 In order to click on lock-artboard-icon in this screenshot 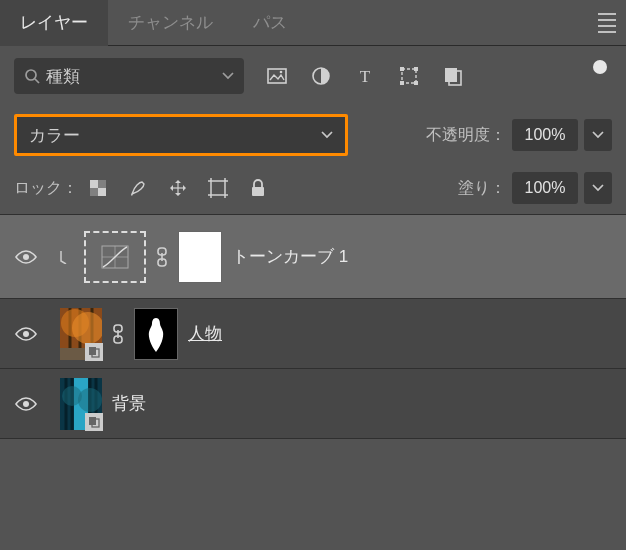, I will do `click(218, 188)`.